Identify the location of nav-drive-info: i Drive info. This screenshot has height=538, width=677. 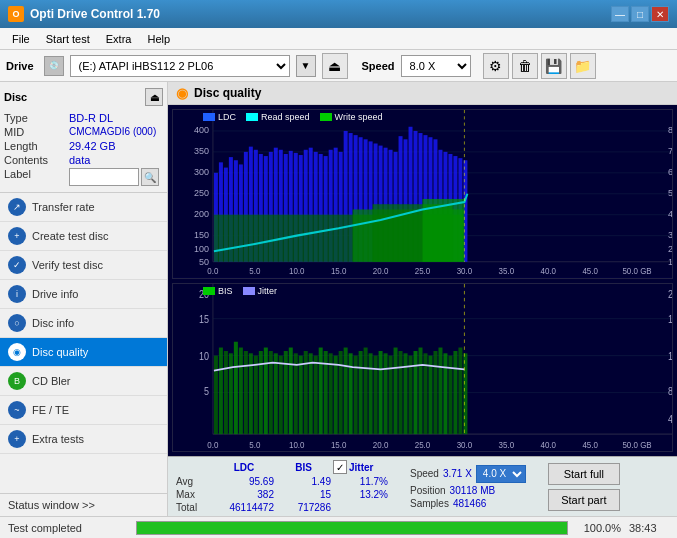
(84, 294).